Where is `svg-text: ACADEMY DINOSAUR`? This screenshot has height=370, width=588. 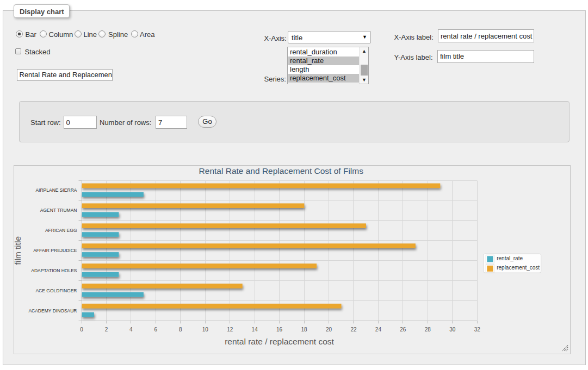 svg-text: ACADEMY DINOSAUR is located at coordinates (52, 310).